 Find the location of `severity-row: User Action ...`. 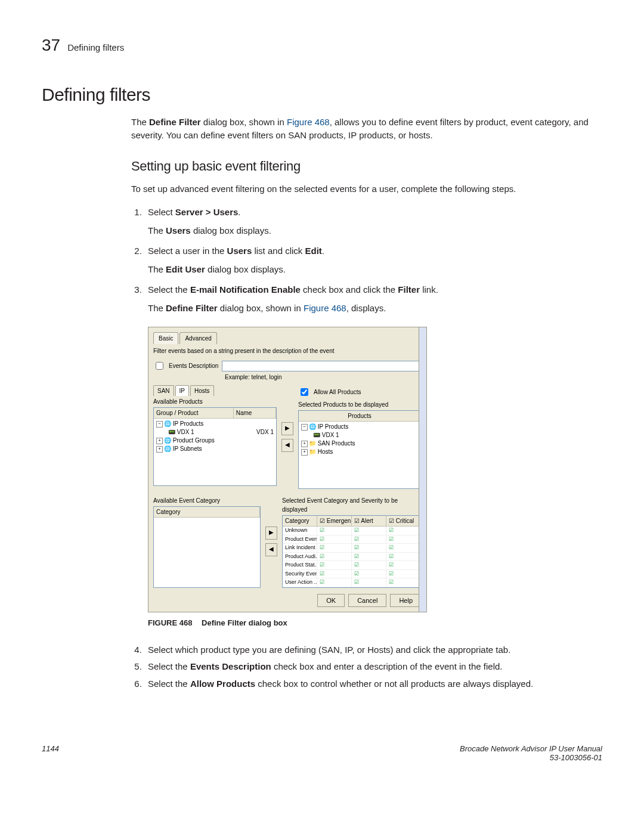

severity-row: User Action ... is located at coordinates (352, 583).